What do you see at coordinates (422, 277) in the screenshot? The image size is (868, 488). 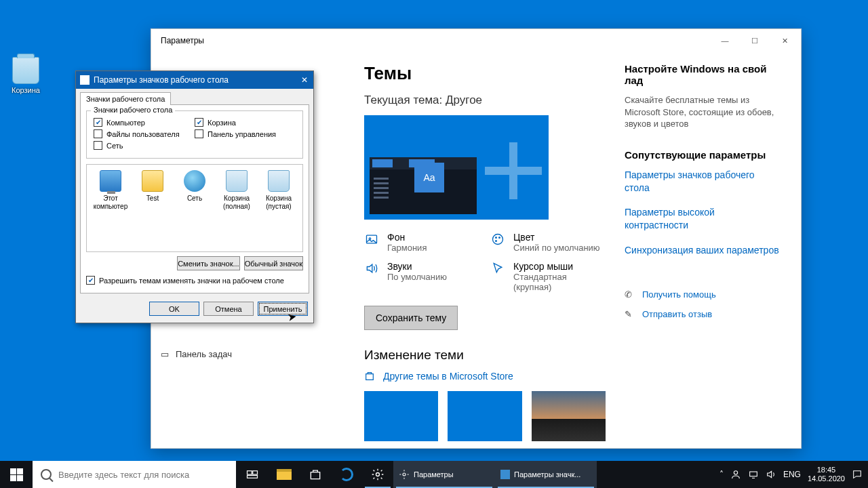 I see `setting-sounds: ЗвукиПо умолчанию` at bounding box center [422, 277].